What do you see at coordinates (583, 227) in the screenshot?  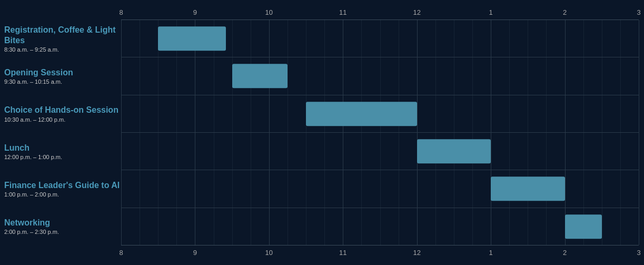 I see `bar-networking` at bounding box center [583, 227].